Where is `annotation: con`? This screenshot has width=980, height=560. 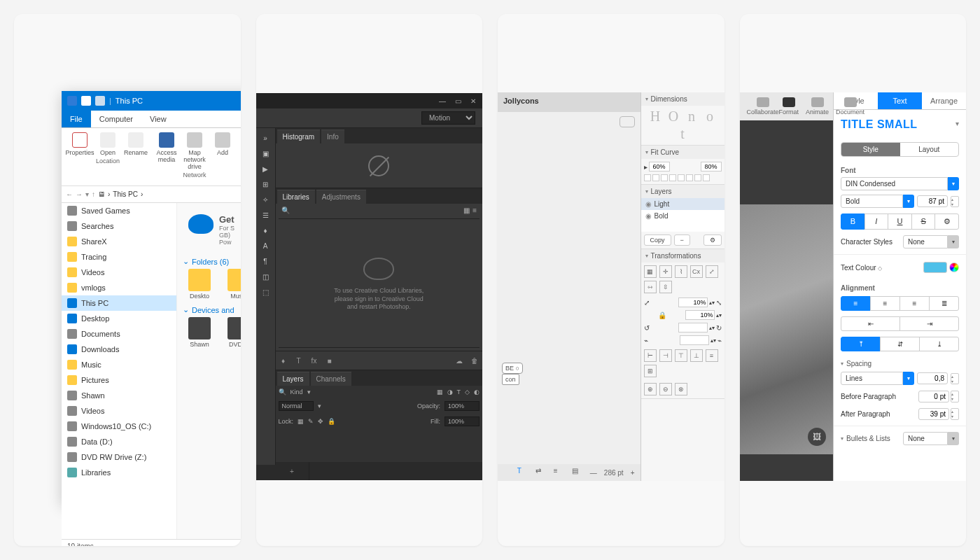 annotation: con is located at coordinates (511, 379).